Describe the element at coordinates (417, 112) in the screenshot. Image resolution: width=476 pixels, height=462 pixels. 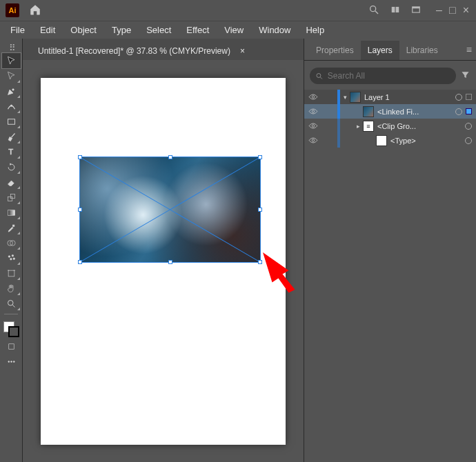
I see `layer-name: <Linked Fi...` at that location.